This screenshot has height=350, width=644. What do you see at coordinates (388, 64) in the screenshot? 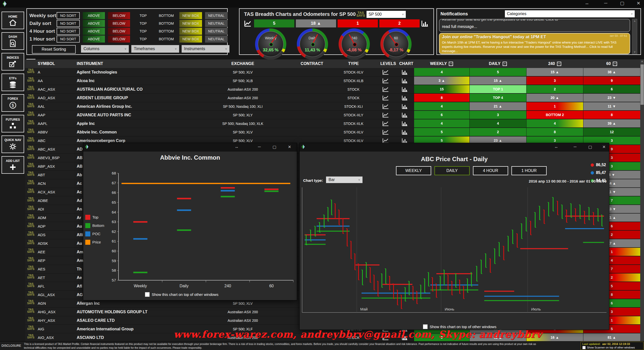
I see `col-levels: LEVELS` at bounding box center [388, 64].